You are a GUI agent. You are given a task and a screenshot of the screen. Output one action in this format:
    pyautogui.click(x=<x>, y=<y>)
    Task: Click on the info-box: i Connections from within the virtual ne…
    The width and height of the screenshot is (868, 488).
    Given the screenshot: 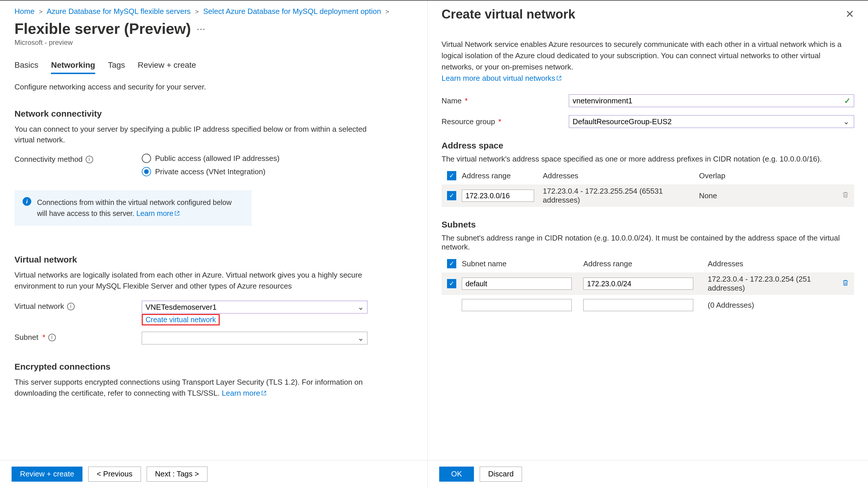 What is the action you would take?
    pyautogui.click(x=133, y=208)
    